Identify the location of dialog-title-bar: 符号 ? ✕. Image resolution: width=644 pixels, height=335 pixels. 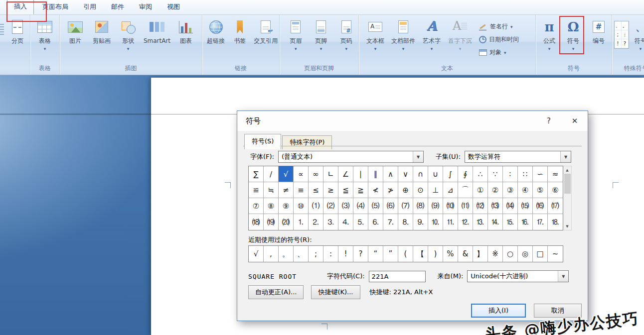
(413, 121).